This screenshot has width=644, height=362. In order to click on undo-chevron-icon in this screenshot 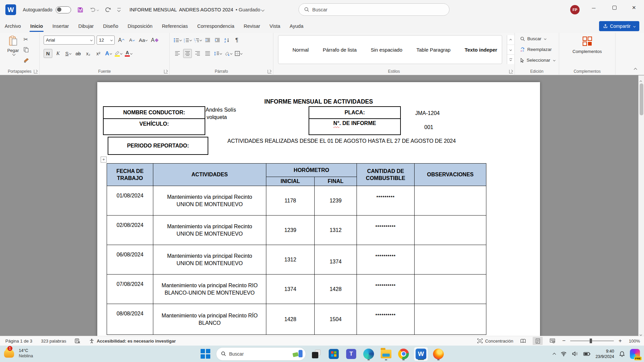, I will do `click(98, 9)`.